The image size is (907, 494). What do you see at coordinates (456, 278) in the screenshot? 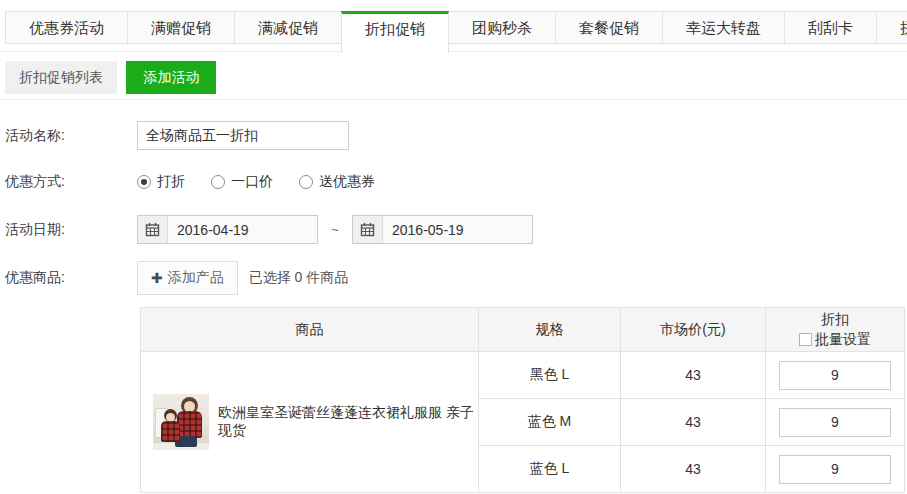
I see `discount-goods-row: 优惠商品: ✚ 添加产品 已选择 0 件商品` at bounding box center [456, 278].